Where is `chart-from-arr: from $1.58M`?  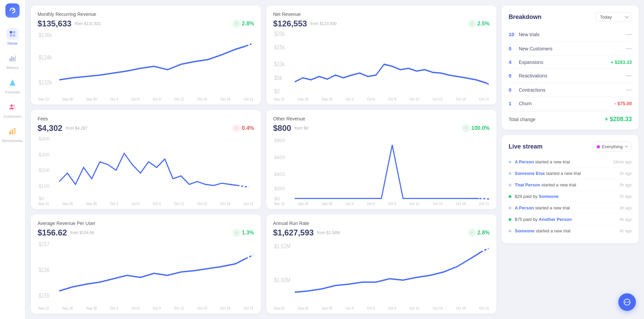
chart-from-arr: from $1.58M is located at coordinates (328, 233).